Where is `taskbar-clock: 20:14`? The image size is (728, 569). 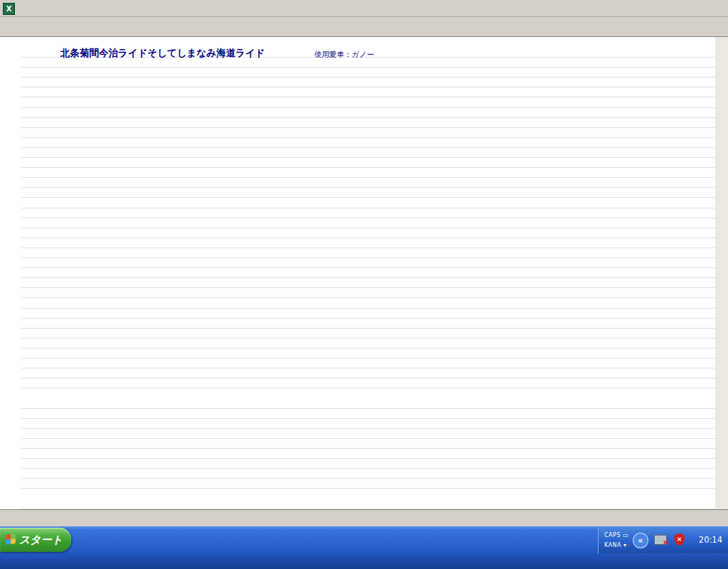
taskbar-clock: 20:14 is located at coordinates (711, 540).